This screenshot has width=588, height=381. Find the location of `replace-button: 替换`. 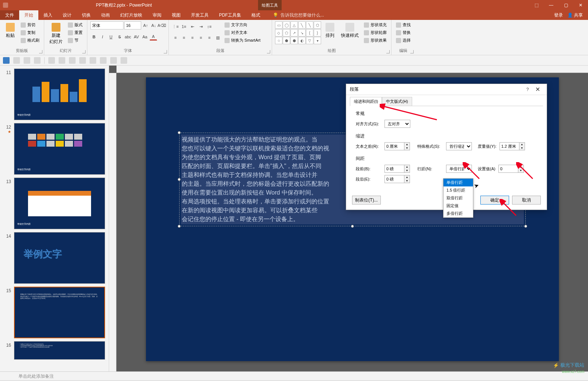

replace-button: 替换 is located at coordinates (403, 32).